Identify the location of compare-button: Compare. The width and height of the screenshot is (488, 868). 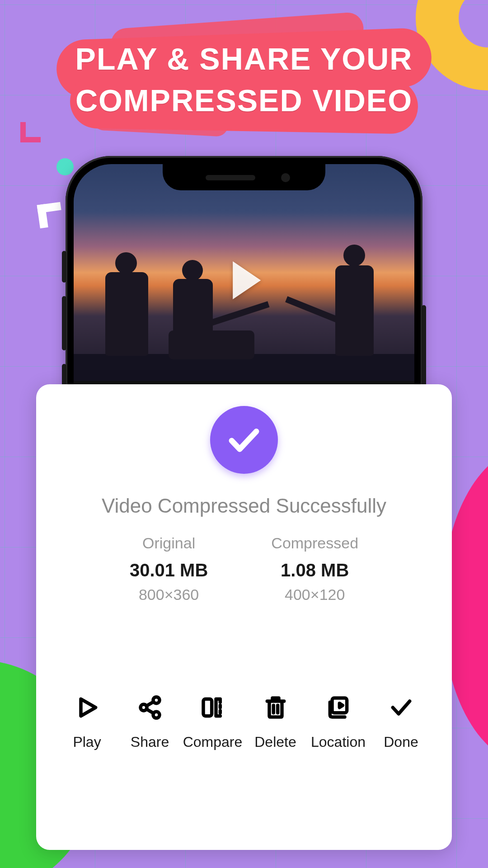
(212, 722).